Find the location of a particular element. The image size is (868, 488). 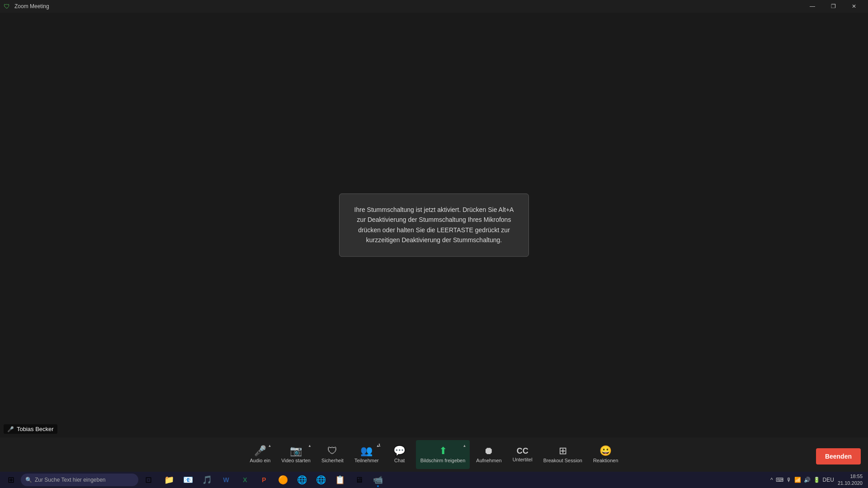

video-label: Video starten is located at coordinates (296, 460).